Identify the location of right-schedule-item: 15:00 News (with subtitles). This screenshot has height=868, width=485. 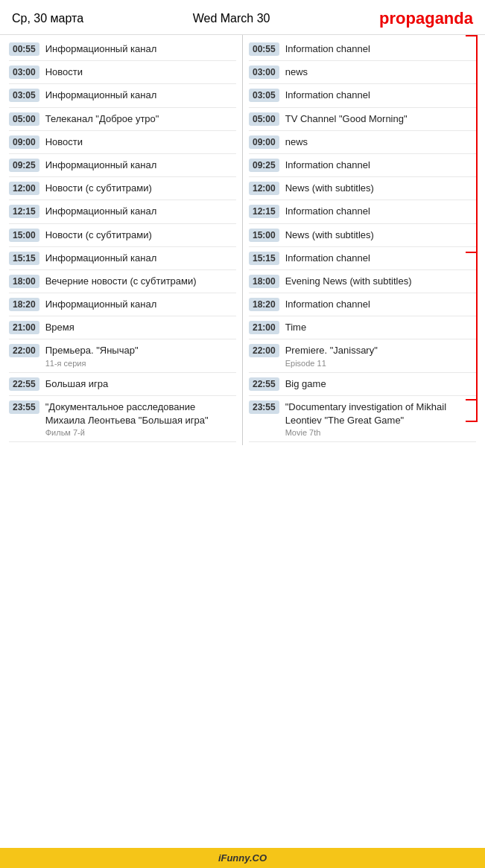
(362, 235).